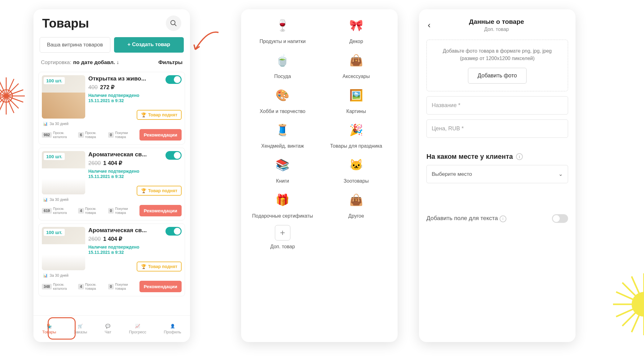  Describe the element at coordinates (173, 329) in the screenshot. I see `nav-profile: 👤Профиль` at that location.